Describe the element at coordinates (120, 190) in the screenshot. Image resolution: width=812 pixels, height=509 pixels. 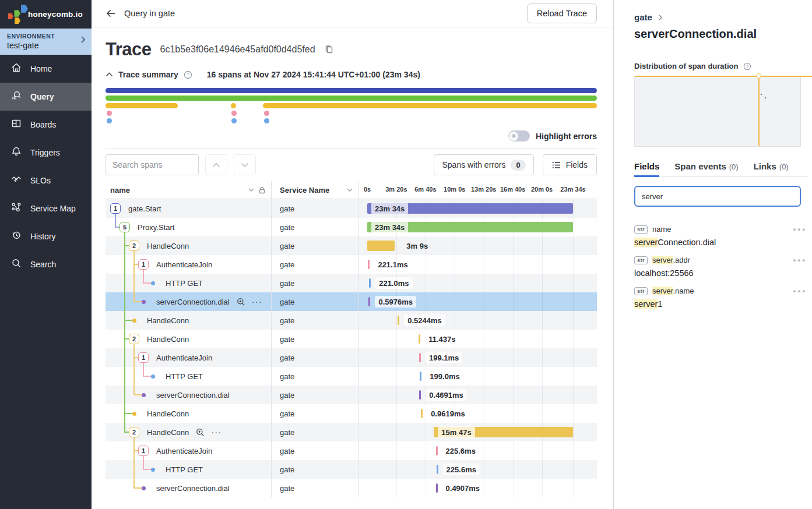
I see `name-column-header: name` at that location.